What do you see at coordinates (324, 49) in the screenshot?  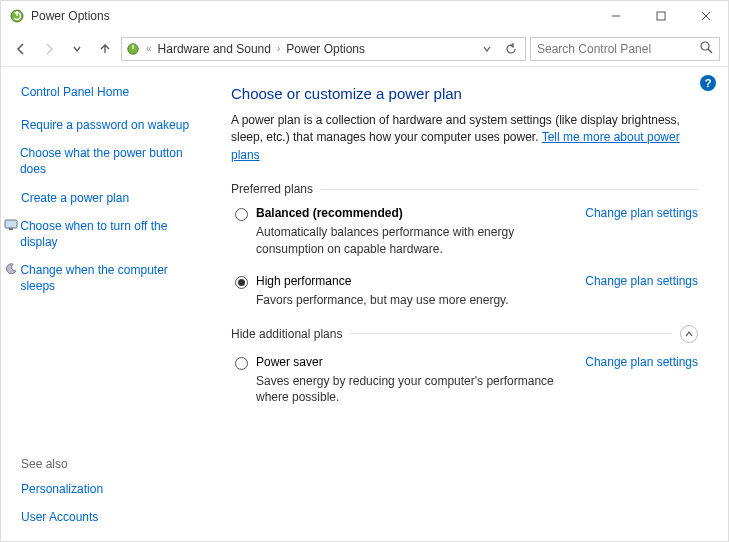 I see `address-bar: « Hardware and Sound › Power Options` at bounding box center [324, 49].